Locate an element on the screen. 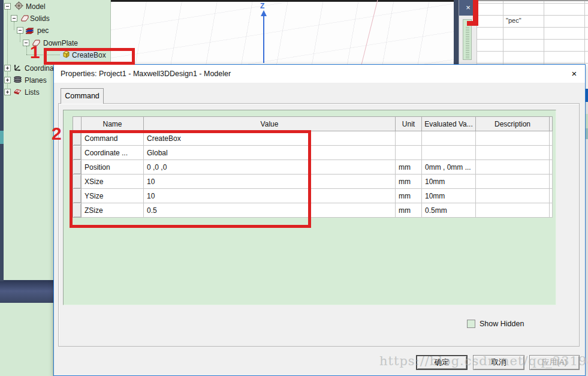  coordinate-icon is located at coordinates (18, 67).